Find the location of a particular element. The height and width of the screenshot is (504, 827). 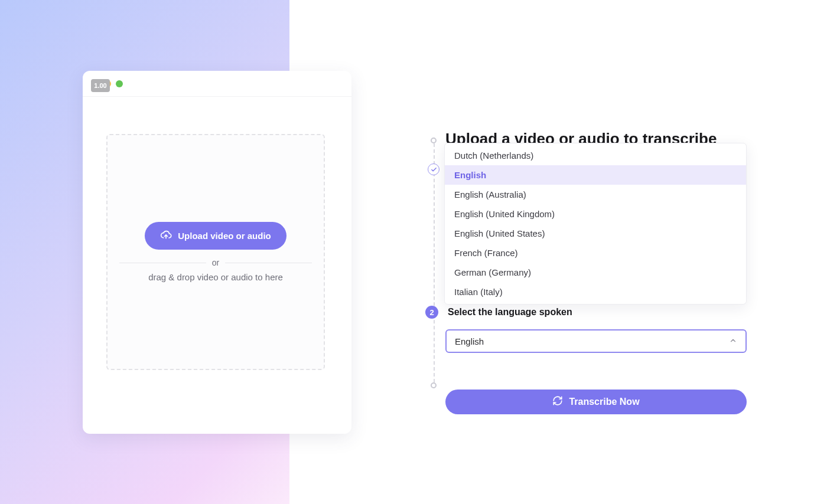

divider-line-right is located at coordinates (268, 263).